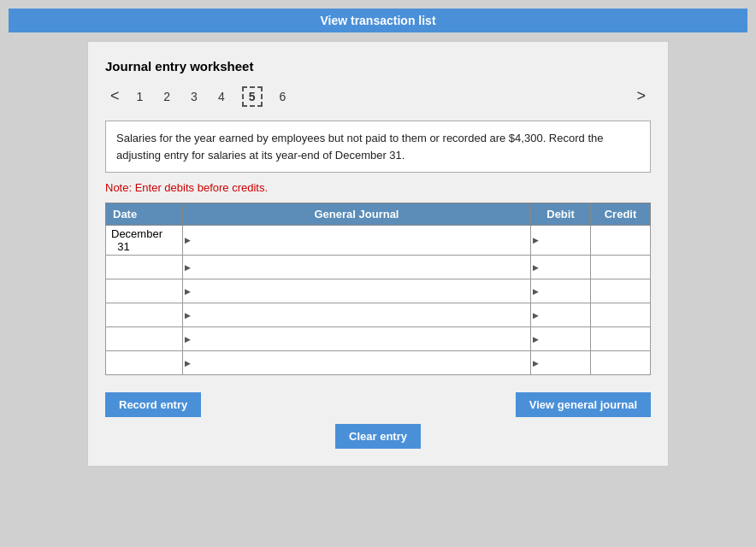  I want to click on date-cell-1: December 31, so click(145, 241).